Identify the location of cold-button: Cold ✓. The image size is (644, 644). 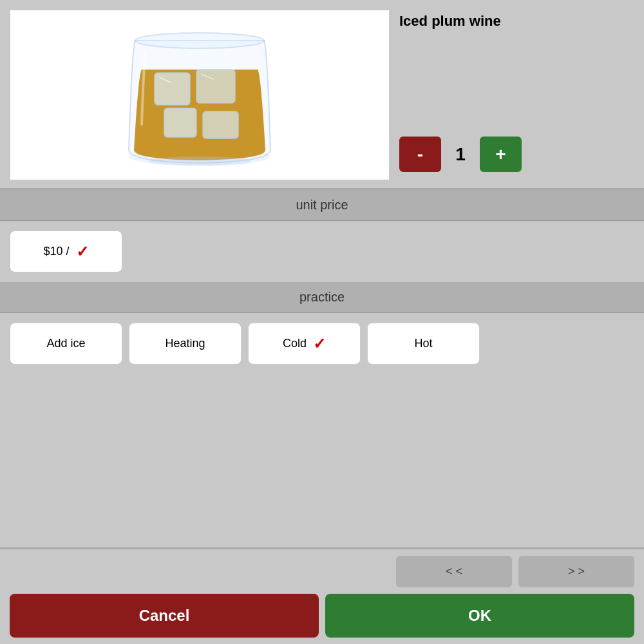
(304, 344).